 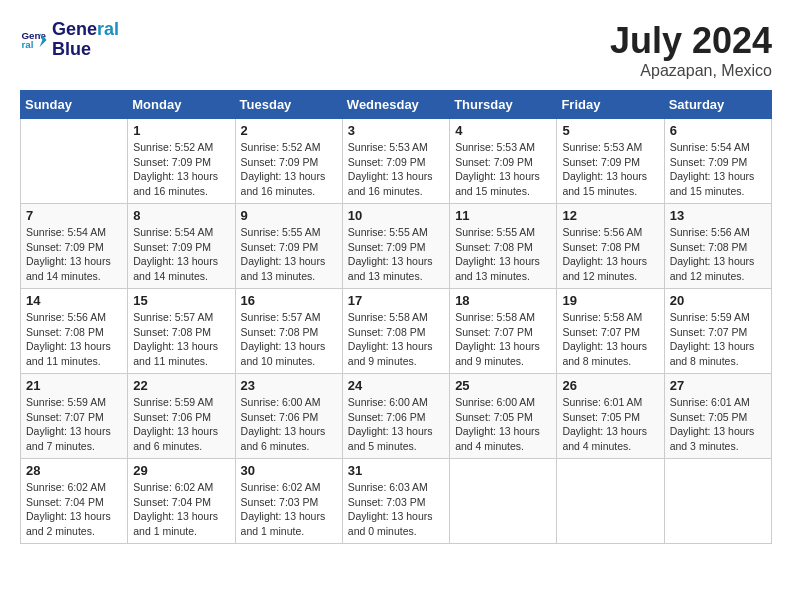 I want to click on calendar-cell: 23Sunrise: 6:00 AMSunset: 7:06 PMDayligh…, so click(x=288, y=416).